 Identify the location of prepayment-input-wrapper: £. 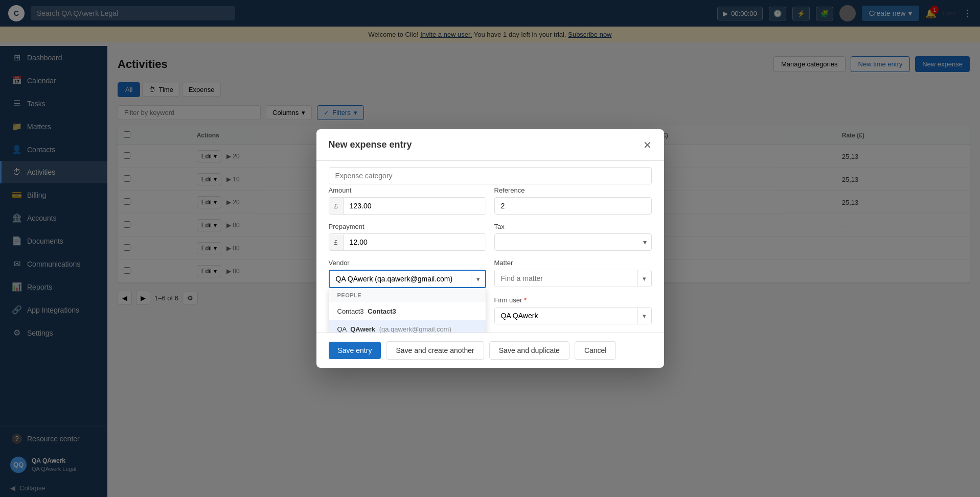
(407, 242).